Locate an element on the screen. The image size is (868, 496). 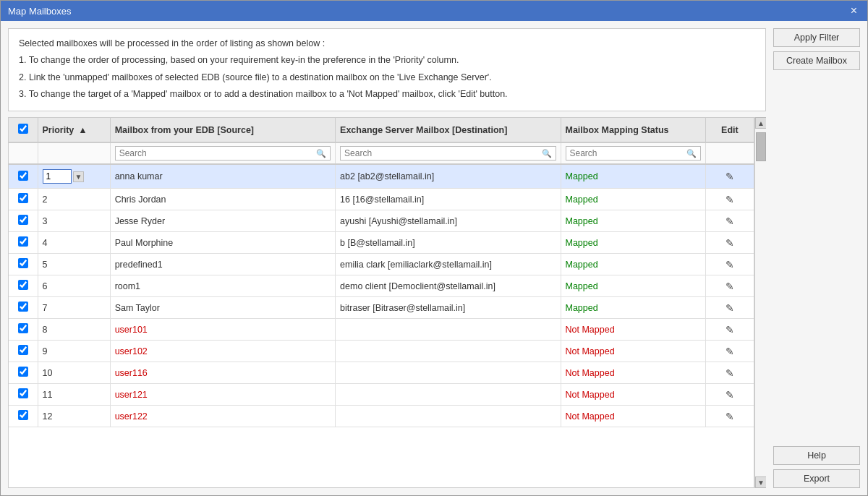
row-source-cell: Sam Taylor is located at coordinates (223, 308).